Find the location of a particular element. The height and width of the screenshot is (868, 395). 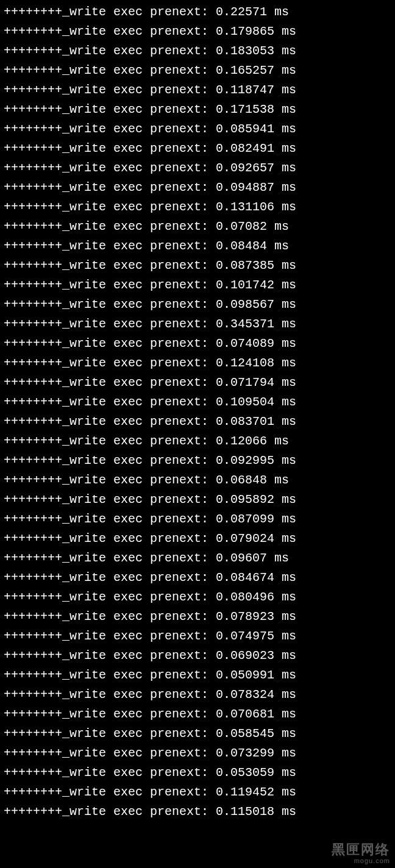

log-line: ++++++++_write exec prenext: 0.12066 ms is located at coordinates (198, 441).